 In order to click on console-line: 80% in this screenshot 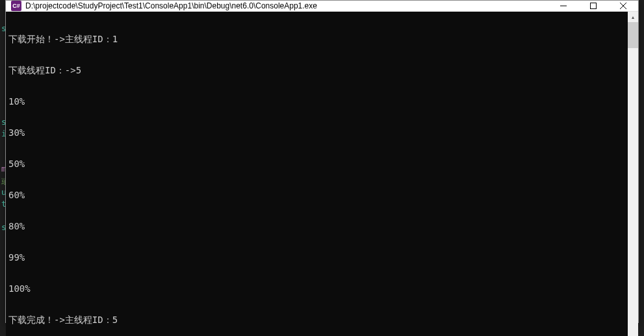, I will do `click(317, 226)`.